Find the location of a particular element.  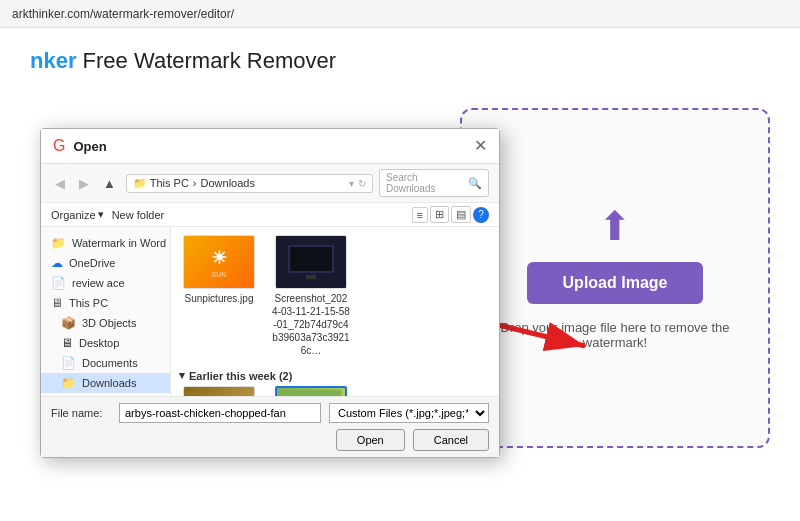

sidebar-label-onedrive: OneDrive is located at coordinates (92, 263).